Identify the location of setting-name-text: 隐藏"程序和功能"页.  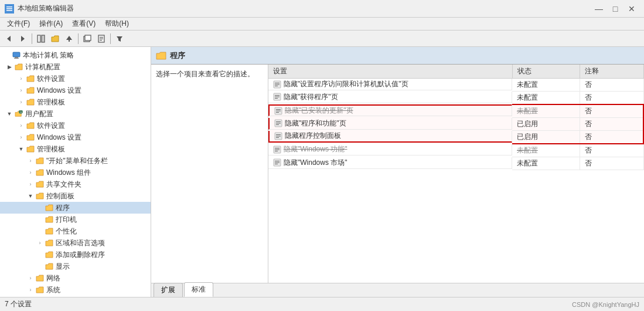
(315, 123).